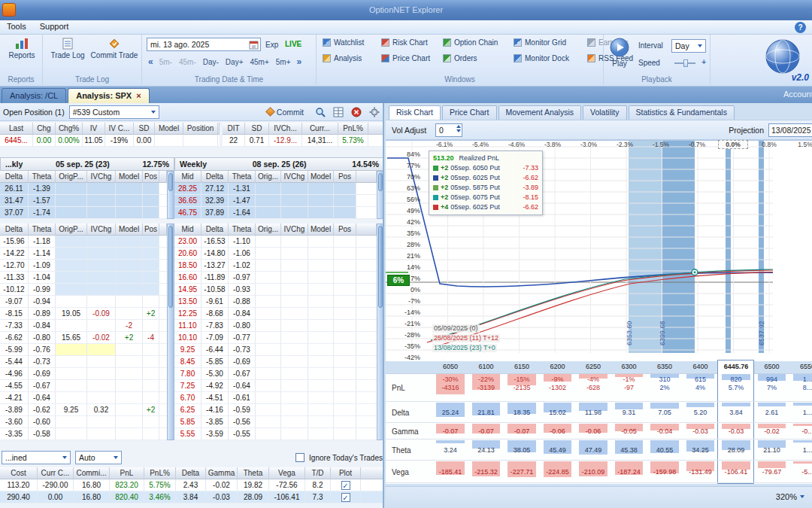  I want to click on document-tab-analysis-spx: Analysis: SPX×, so click(108, 96).